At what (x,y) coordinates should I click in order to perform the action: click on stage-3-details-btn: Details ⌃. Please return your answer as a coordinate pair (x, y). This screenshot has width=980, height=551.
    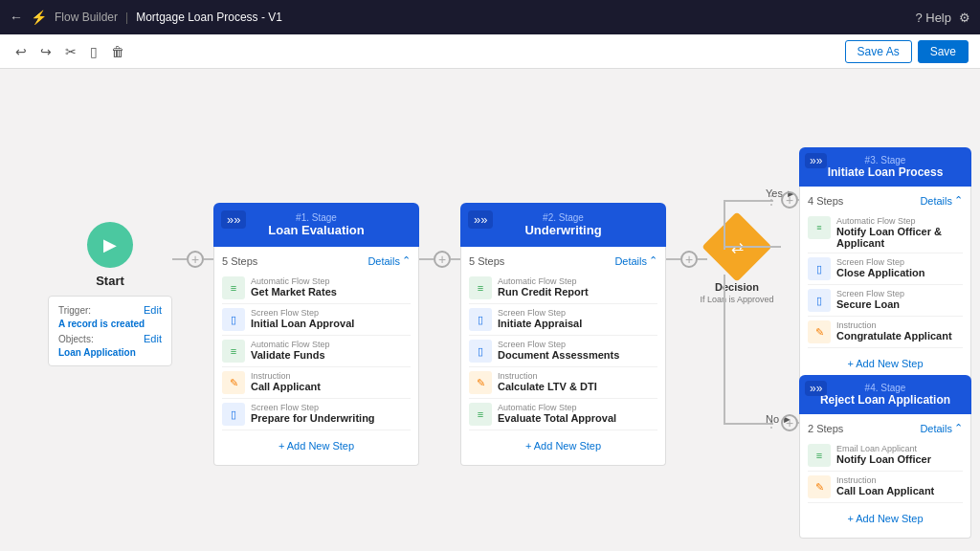
    Looking at the image, I should click on (942, 201).